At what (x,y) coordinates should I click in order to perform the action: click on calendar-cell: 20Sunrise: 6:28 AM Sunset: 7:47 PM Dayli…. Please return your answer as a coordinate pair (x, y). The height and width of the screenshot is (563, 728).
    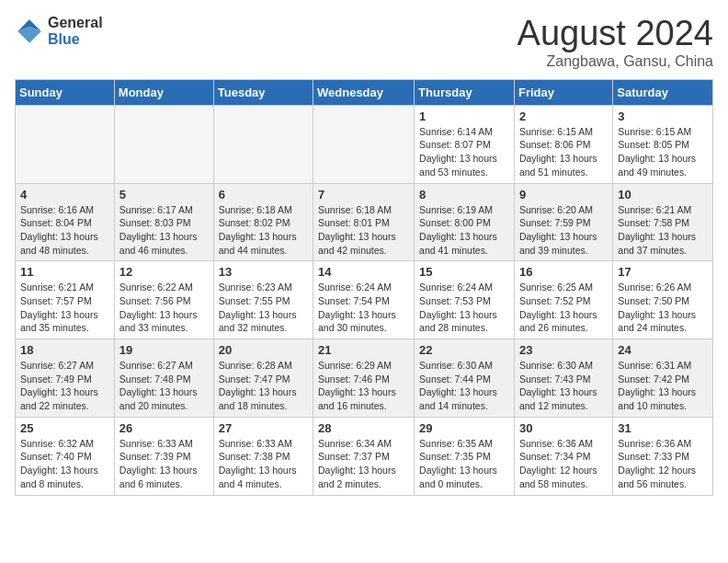
    Looking at the image, I should click on (263, 379).